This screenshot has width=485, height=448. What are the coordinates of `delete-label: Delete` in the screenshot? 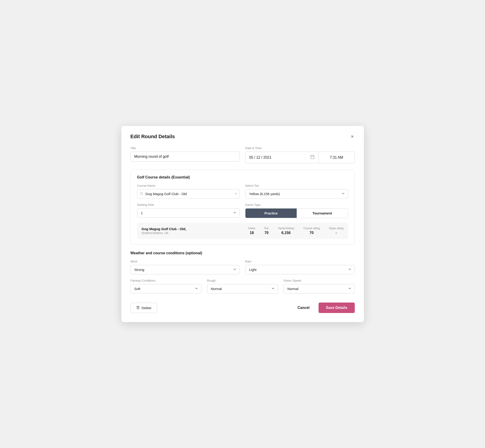 It's located at (146, 308).